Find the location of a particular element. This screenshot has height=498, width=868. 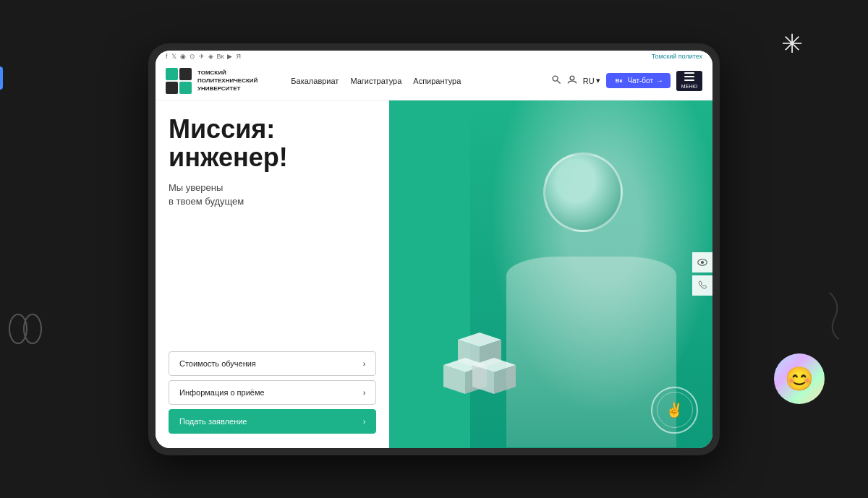

nav-item-aspirant: Аспирантура is located at coordinates (437, 81).